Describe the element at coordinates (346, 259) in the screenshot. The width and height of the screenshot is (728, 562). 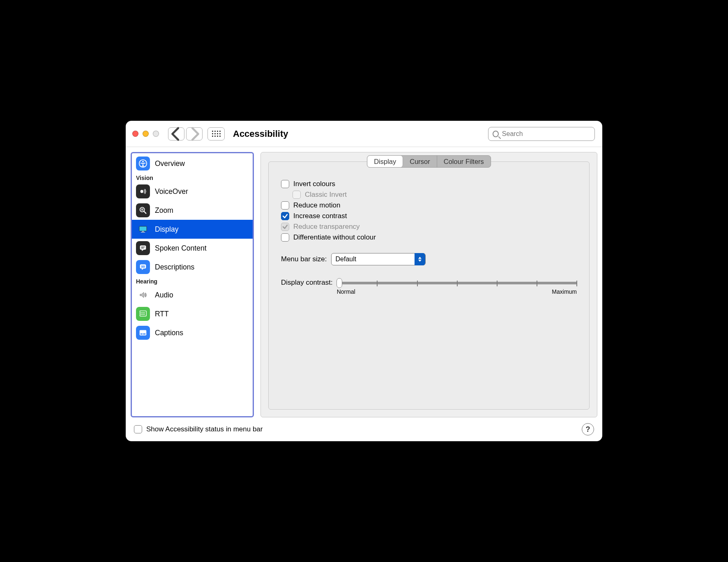
I see `menu-bar-size-value: Default` at that location.